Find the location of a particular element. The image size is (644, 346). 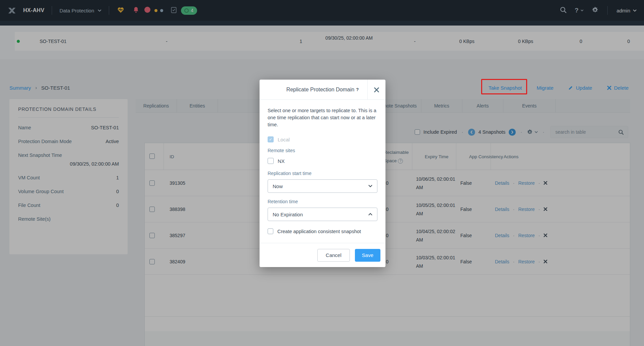

chevron-up-icon is located at coordinates (370, 214).